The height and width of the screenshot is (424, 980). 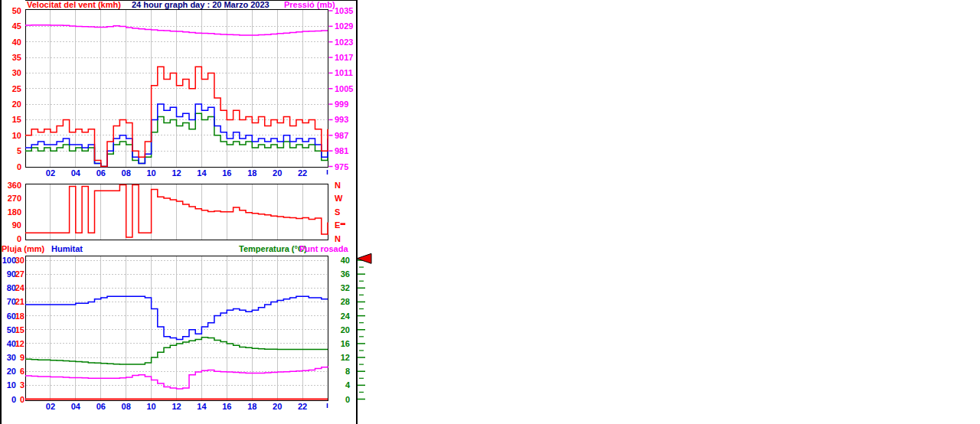 What do you see at coordinates (344, 26) in the screenshot?
I see `pressure-right-tick: 1029` at bounding box center [344, 26].